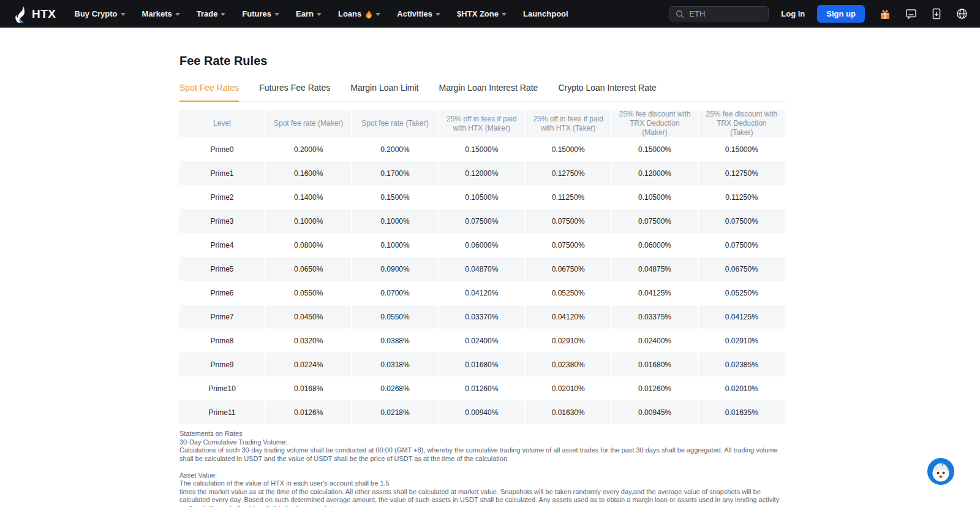 This screenshot has height=507, width=980. Describe the element at coordinates (419, 13) in the screenshot. I see `nav-item-activities: Activities` at that location.